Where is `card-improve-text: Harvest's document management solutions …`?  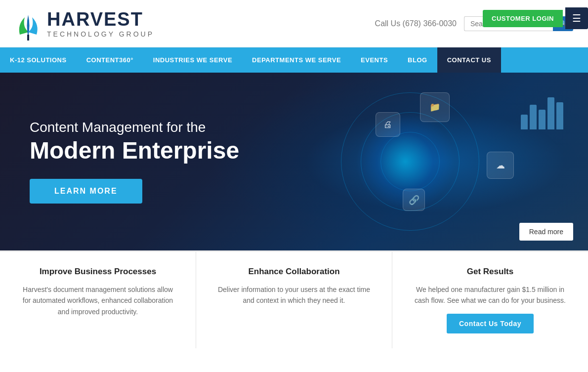
card-improve-text: Harvest's document management solutions … is located at coordinates (98, 300).